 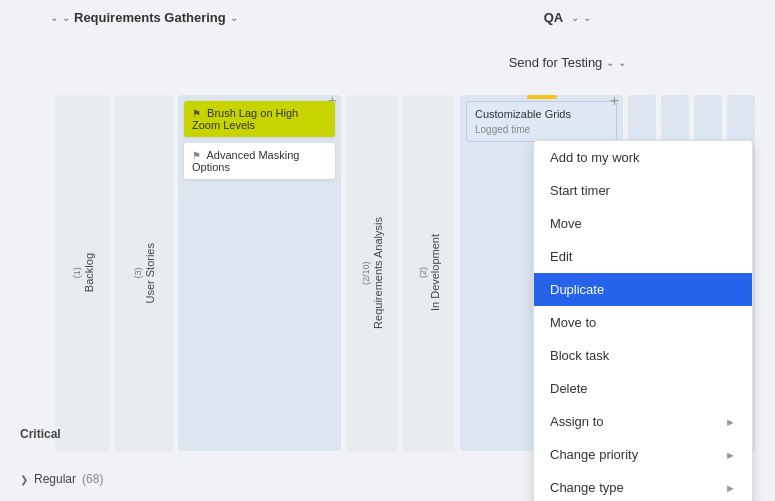 What do you see at coordinates (92, 479) in the screenshot?
I see `swimlane-regular-count: (68)` at bounding box center [92, 479].